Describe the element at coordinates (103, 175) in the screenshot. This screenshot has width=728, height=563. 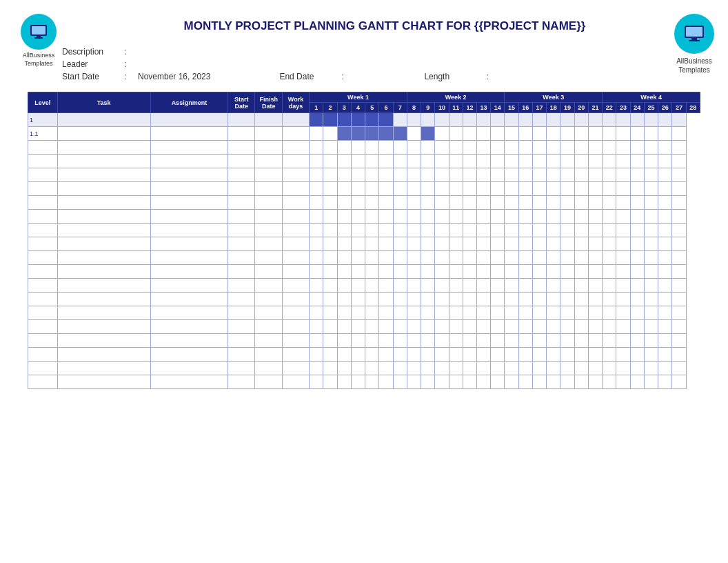
I see `cell-task` at that location.